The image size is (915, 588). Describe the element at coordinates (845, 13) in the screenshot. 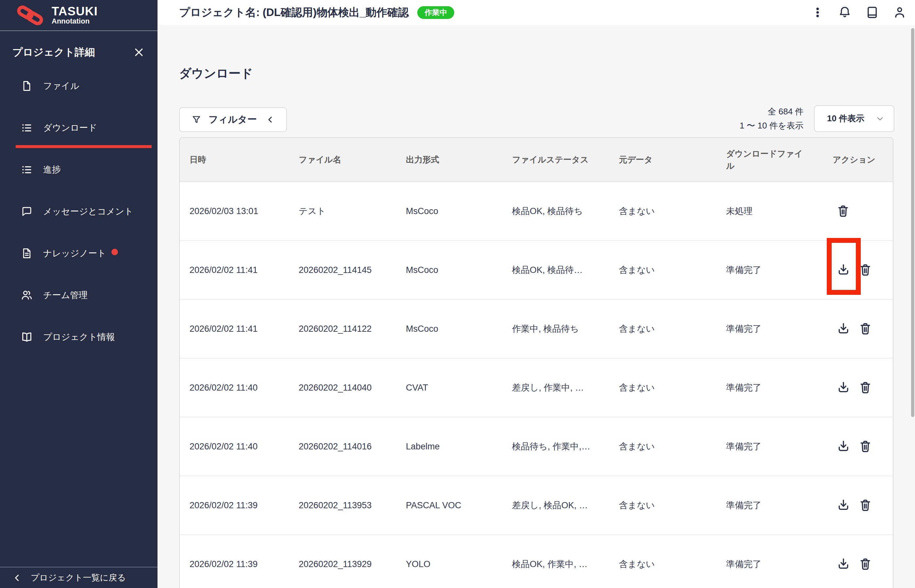

I see `bell-icon` at that location.